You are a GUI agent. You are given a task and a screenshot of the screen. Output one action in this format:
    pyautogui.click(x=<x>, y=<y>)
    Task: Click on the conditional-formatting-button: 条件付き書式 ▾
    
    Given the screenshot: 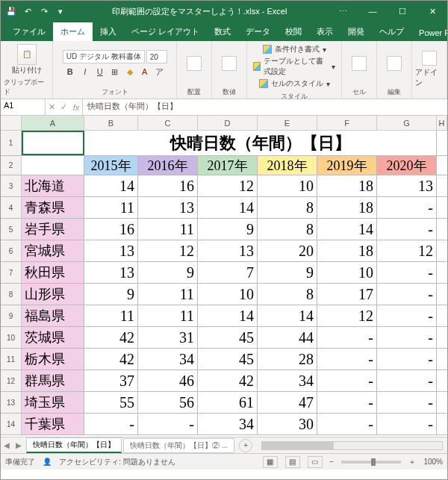 What is the action you would take?
    pyautogui.click(x=294, y=49)
    